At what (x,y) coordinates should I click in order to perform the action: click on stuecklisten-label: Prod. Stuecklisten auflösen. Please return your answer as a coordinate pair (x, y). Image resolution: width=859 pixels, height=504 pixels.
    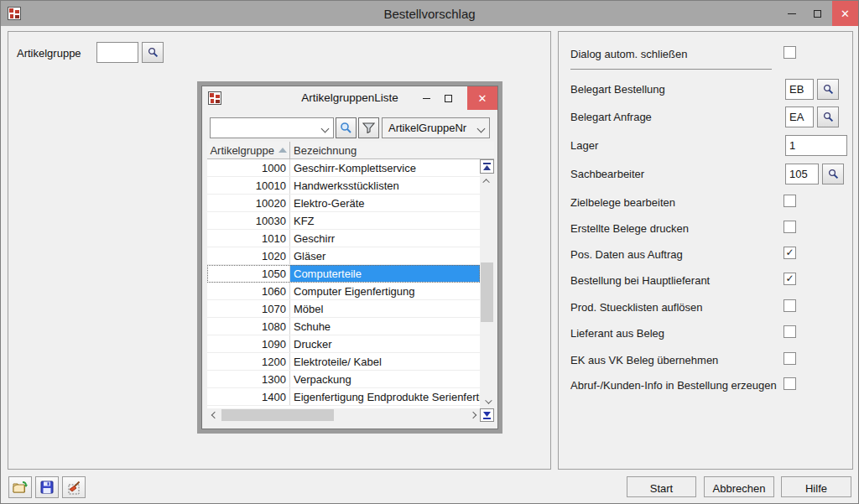
    Looking at the image, I should click on (637, 307).